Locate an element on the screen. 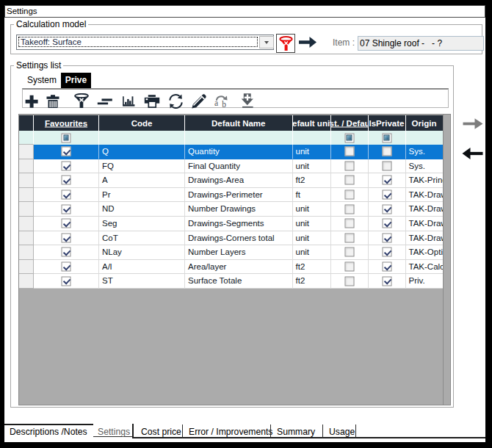  svg-text: a is located at coordinates (216, 103).